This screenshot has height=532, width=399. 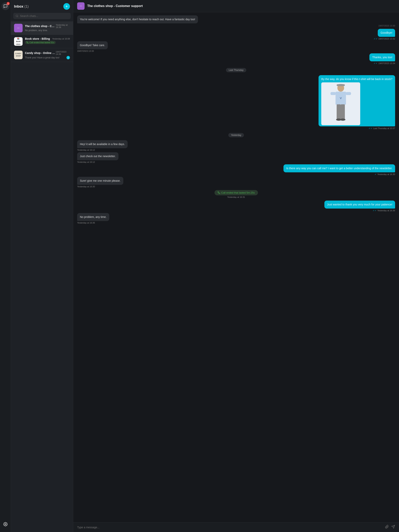 I want to click on icon-bar: 1, so click(x=5, y=266).